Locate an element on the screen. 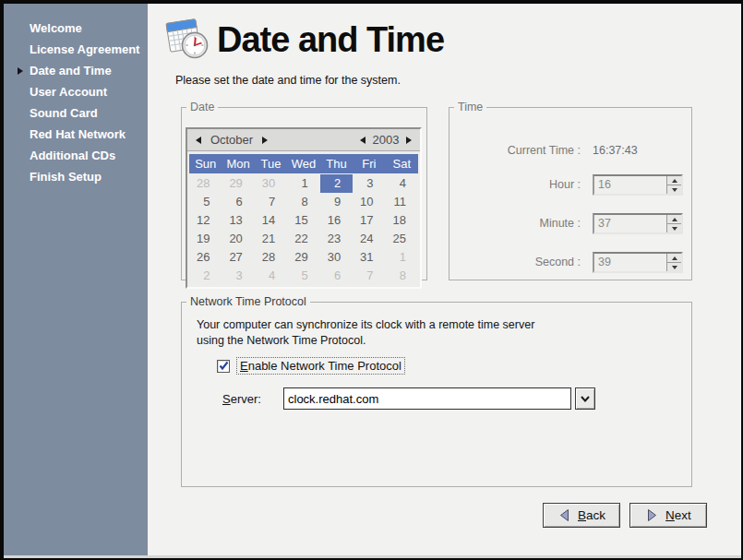  sidebar-item-red-hat-network: Red Hat Network is located at coordinates (76, 135).